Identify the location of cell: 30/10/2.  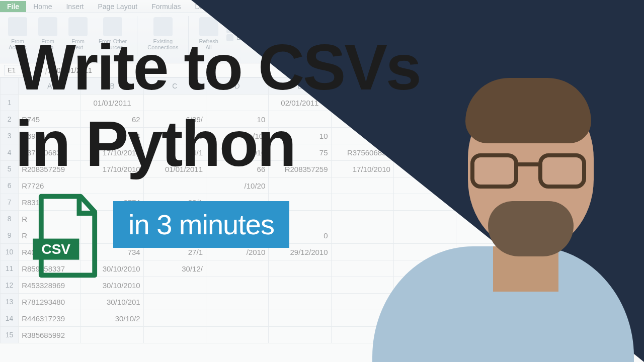
(112, 319).